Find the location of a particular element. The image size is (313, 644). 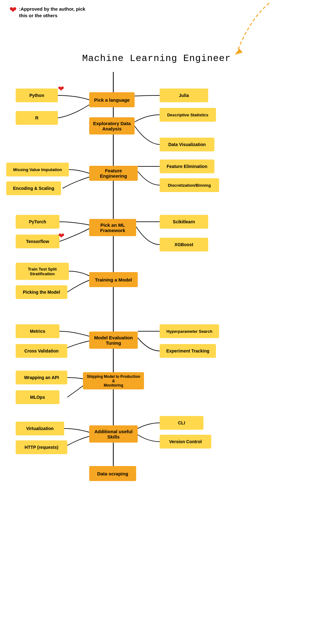

leaf-version-control: Version Control is located at coordinates (185, 442).